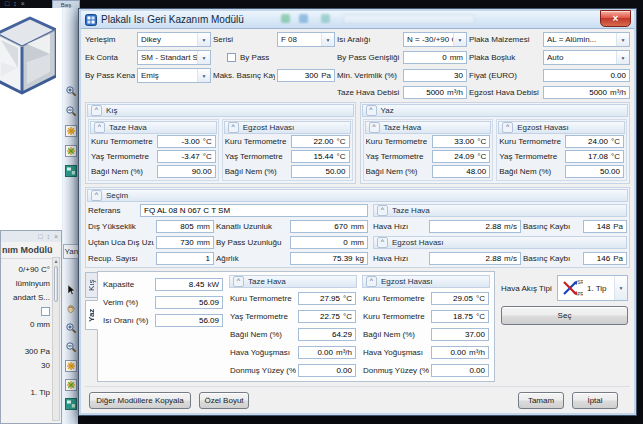 The width and height of the screenshot is (643, 424). What do you see at coordinates (460, 334) in the screenshot?
I see `bagil-nem-output: 37.00` at bounding box center [460, 334].